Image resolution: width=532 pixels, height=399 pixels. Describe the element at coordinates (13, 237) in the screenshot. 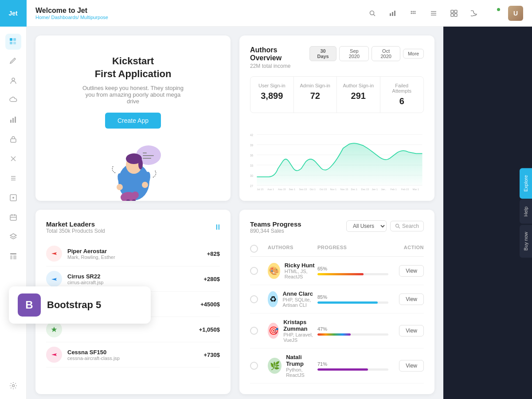

I see `sidebar-item-layers` at that location.